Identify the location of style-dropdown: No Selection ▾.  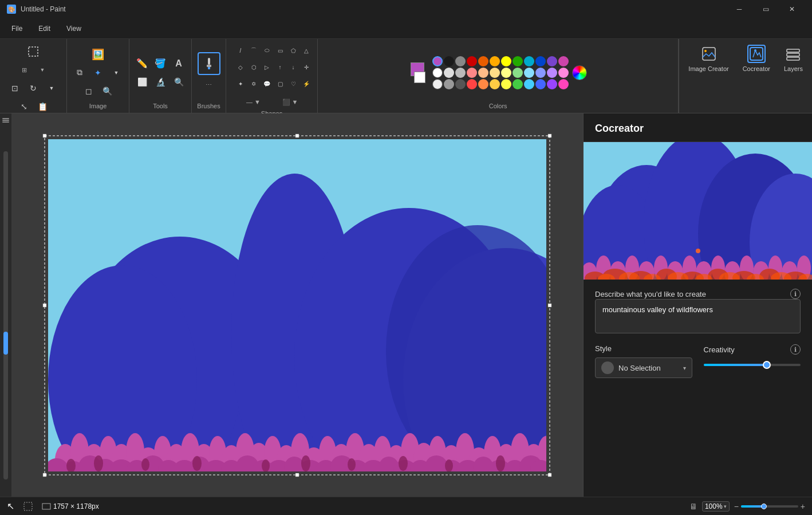
(644, 368).